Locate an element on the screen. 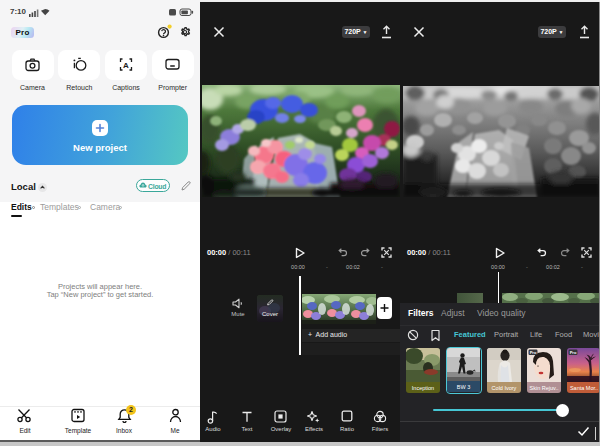  svg-text: Santa Mor.. is located at coordinates (584, 388).